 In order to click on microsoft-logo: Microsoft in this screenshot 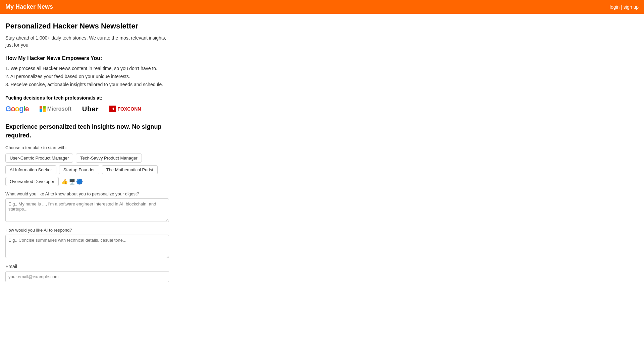, I will do `click(56, 109)`.